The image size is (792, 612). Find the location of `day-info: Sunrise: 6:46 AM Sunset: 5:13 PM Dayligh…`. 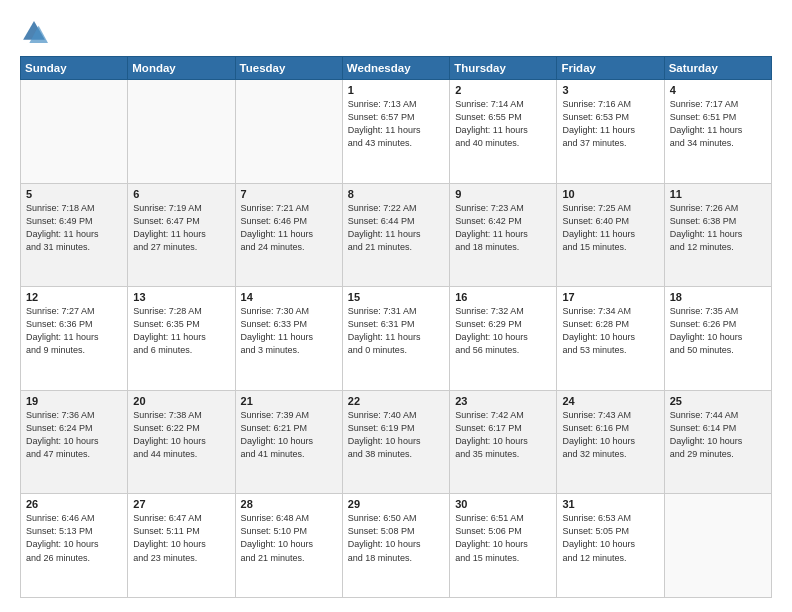

day-info: Sunrise: 6:46 AM Sunset: 5:13 PM Dayligh… is located at coordinates (74, 538).